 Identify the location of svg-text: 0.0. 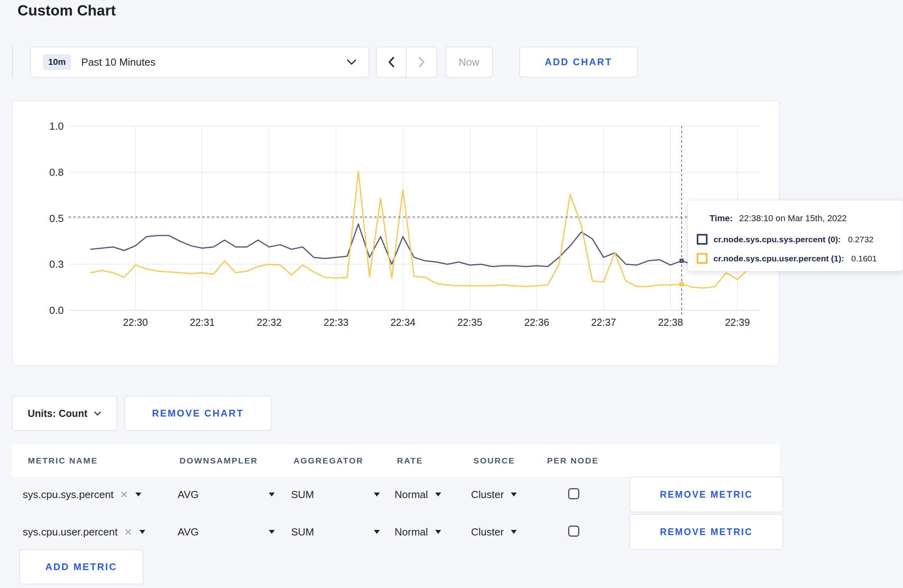
(57, 310).